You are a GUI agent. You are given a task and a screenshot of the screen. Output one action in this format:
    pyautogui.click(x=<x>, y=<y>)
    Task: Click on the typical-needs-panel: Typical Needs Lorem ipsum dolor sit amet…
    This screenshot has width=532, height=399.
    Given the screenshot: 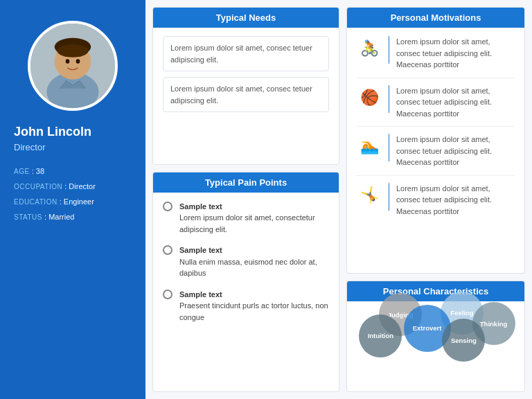 What is the action you would take?
    pyautogui.click(x=246, y=86)
    